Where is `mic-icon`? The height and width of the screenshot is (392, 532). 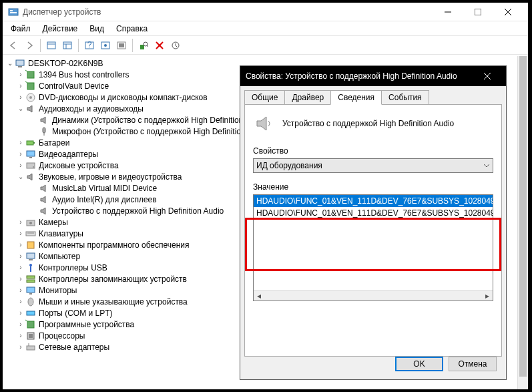 mic-icon is located at coordinates (44, 132).